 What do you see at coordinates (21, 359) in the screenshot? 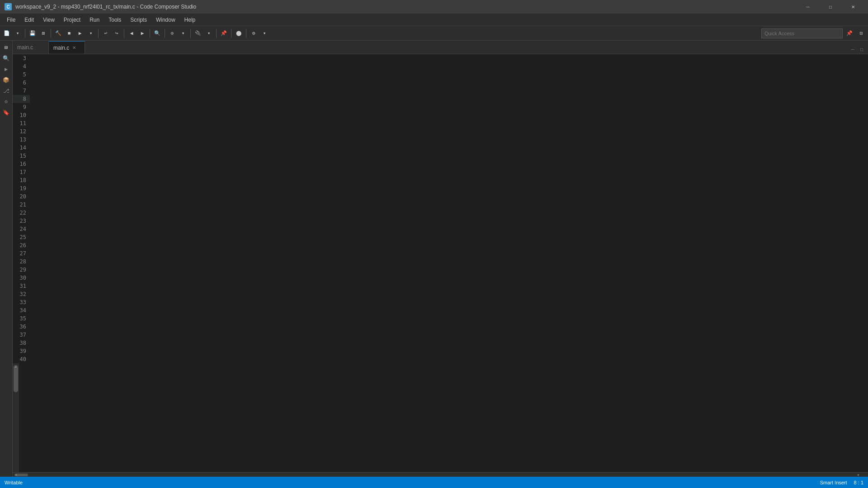
I see `line-number: 40` at bounding box center [21, 359].